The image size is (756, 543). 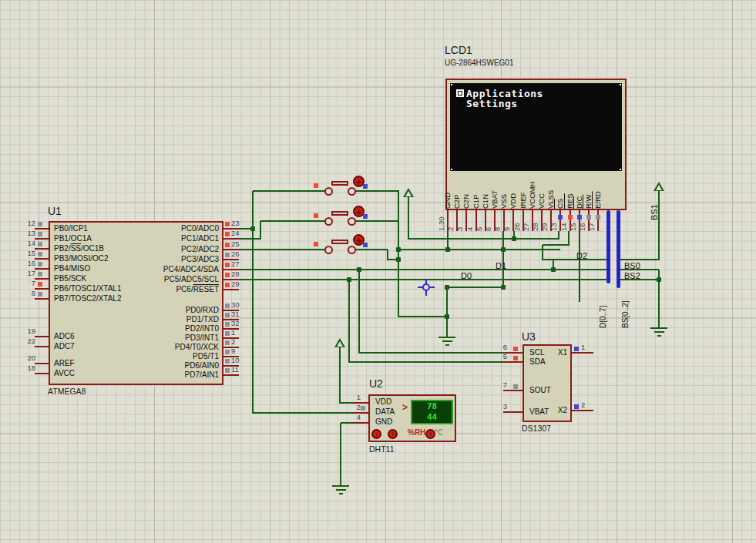 I want to click on pin-label: PB3/MOSI/OC2, so click(x=82, y=259).